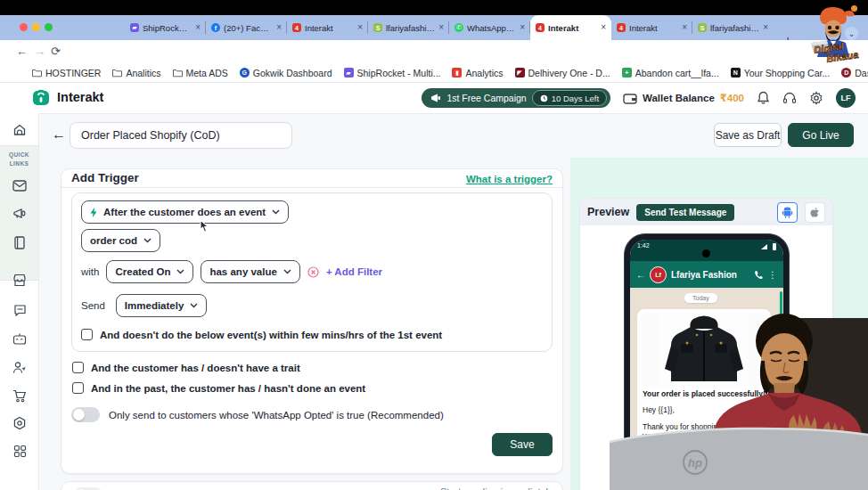  What do you see at coordinates (286, 73) in the screenshot?
I see `bookmark-gokwik: GGokwik Dashboard` at bounding box center [286, 73].